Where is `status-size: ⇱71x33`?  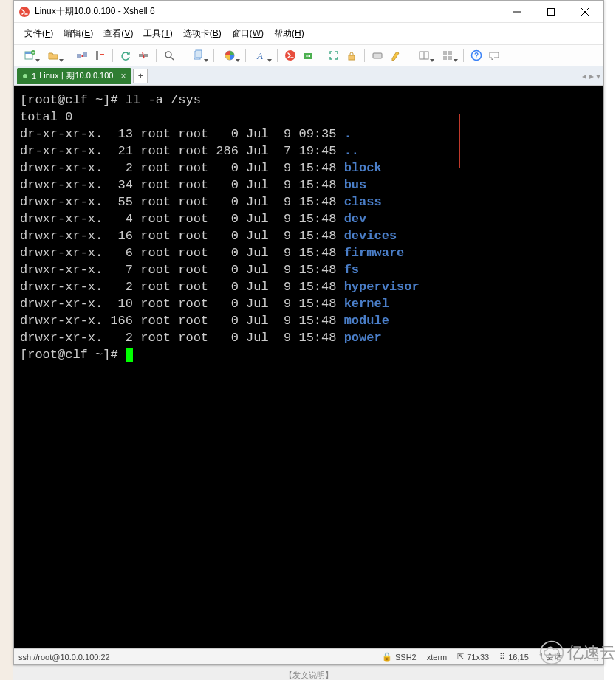
status-size: ⇱71x33 is located at coordinates (473, 657).